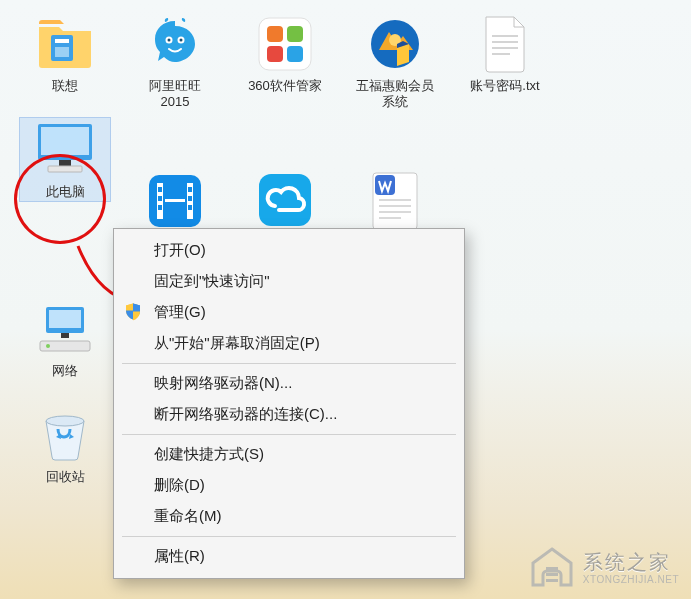  What do you see at coordinates (289, 414) in the screenshot?
I see `menu-item-disconnect-drive: 断开网络驱动器的连接(C)...` at bounding box center [289, 414].